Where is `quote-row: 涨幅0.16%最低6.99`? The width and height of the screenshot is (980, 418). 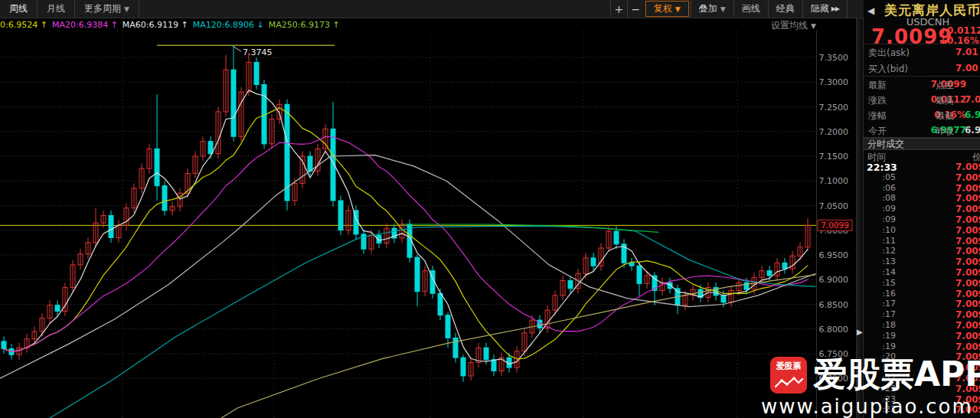 quote-row: 涨幅0.16%最低6.99 is located at coordinates (922, 115).